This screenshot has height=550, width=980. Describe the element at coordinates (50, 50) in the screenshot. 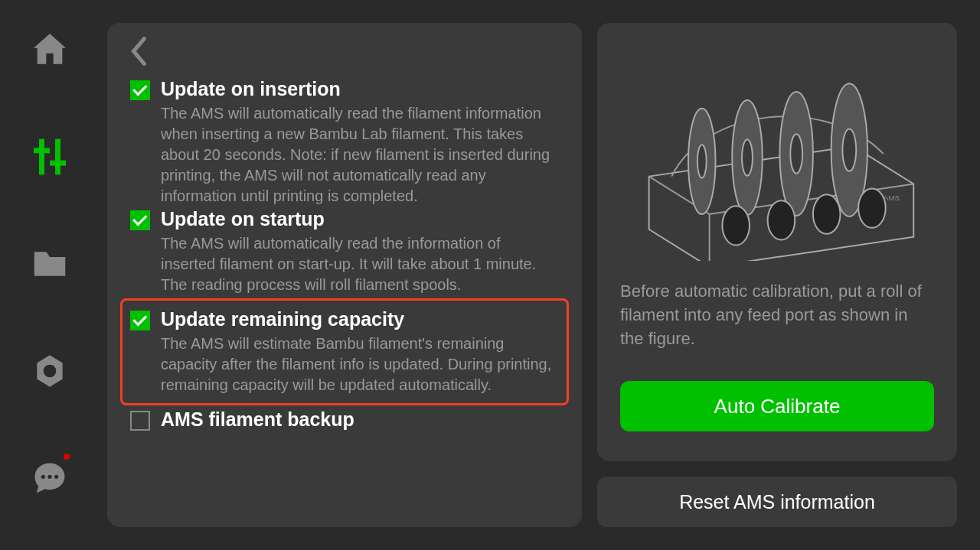

I see `home-icon` at that location.